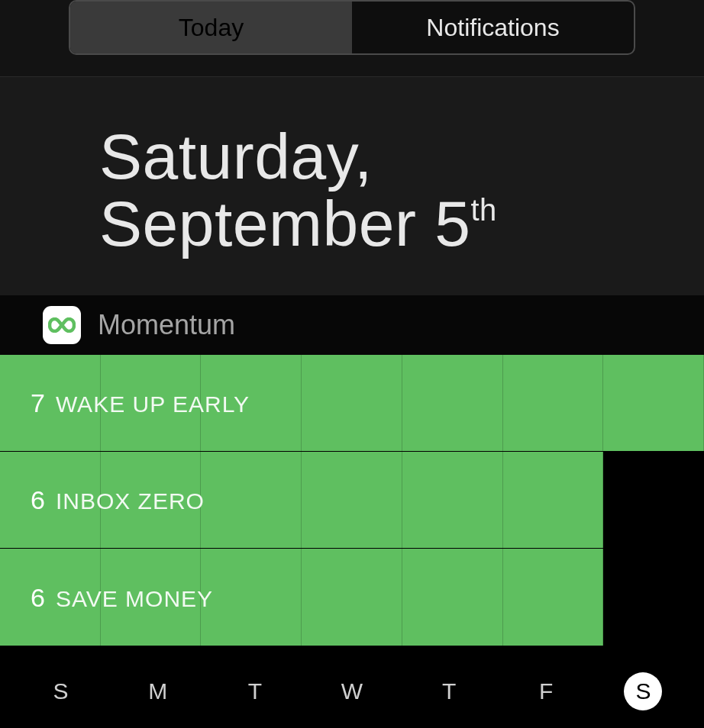 The height and width of the screenshot is (728, 704). Describe the element at coordinates (166, 325) in the screenshot. I see `widget-title: Momentum` at that location.